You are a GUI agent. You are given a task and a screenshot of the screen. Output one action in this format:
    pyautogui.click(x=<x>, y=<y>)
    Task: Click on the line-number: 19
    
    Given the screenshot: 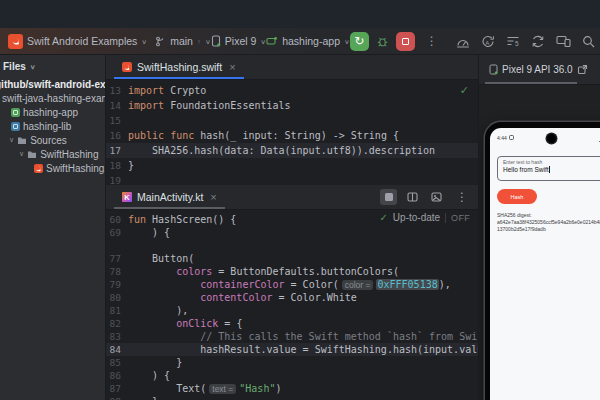 What is the action you would take?
    pyautogui.click(x=117, y=180)
    